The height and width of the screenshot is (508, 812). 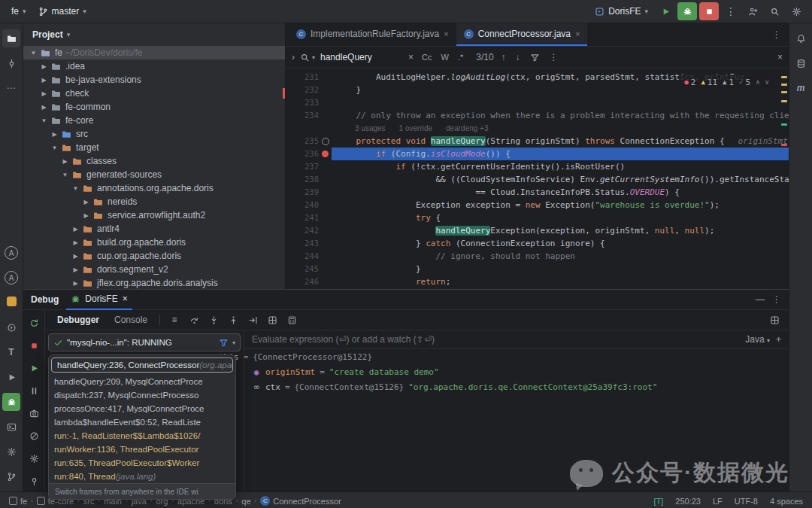 I want to click on step-out-button, so click(x=233, y=320).